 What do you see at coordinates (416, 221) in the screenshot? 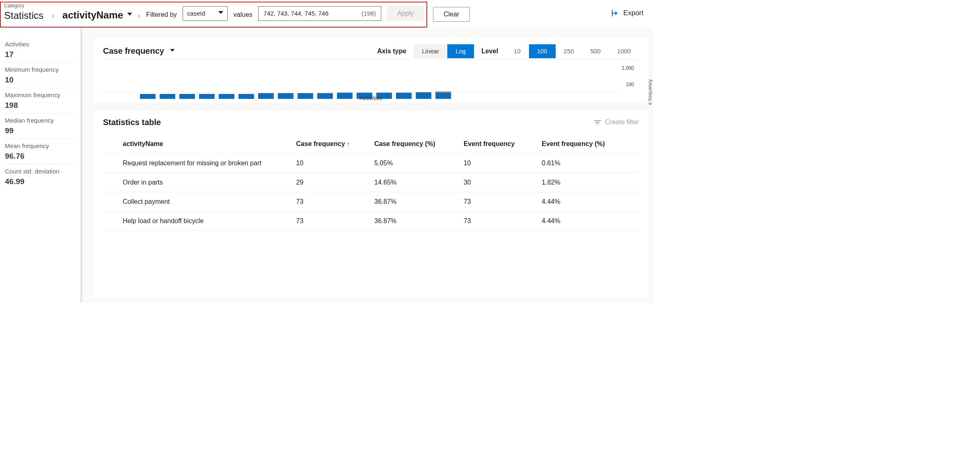
I see `cell-case-frequency-pct: 36.87%` at bounding box center [416, 221].